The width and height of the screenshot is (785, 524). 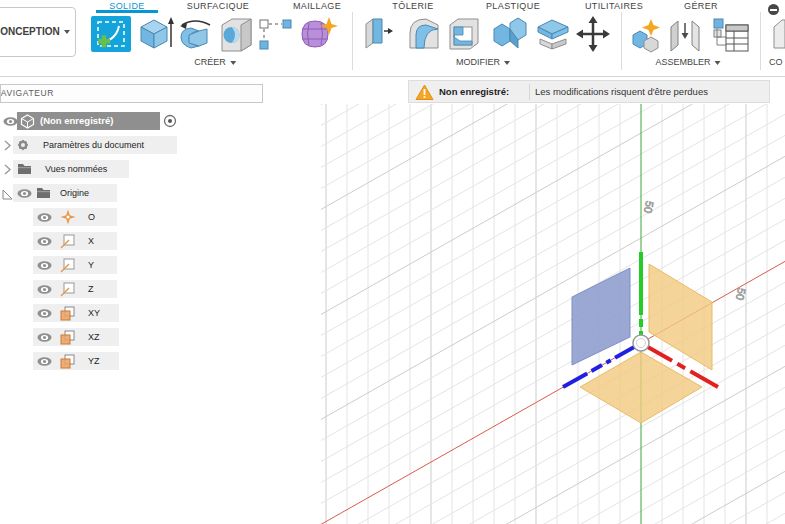 What do you see at coordinates (276, 34) in the screenshot?
I see `rectangular-pattern-button` at bounding box center [276, 34].